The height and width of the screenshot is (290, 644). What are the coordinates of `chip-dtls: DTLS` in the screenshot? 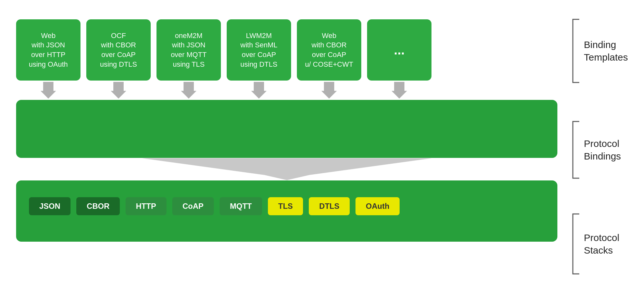 It's located at (329, 206).